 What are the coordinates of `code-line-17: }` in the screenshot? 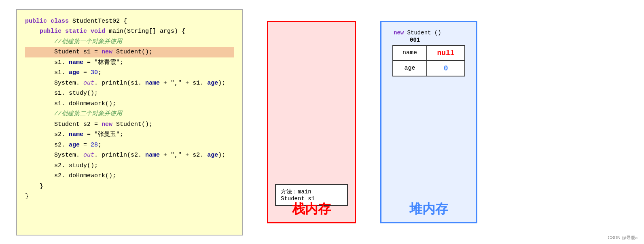 It's located at (129, 187).